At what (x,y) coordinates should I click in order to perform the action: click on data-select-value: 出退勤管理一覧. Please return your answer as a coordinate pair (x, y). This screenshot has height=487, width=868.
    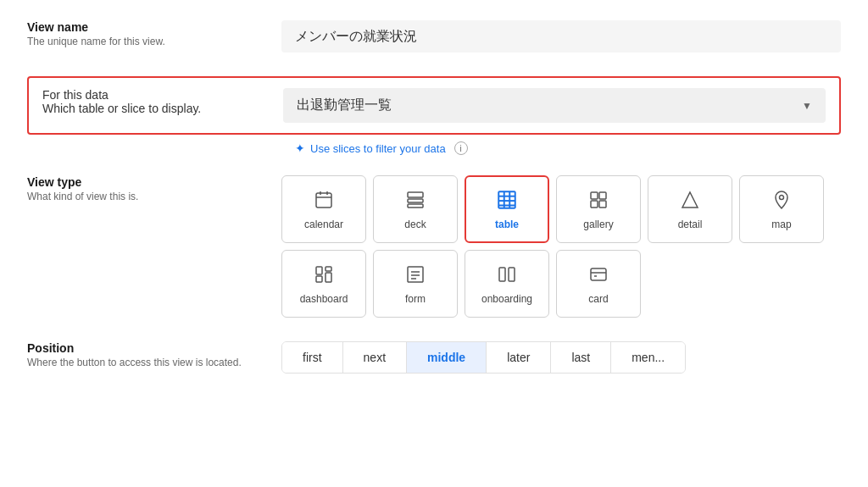
    Looking at the image, I should click on (344, 105).